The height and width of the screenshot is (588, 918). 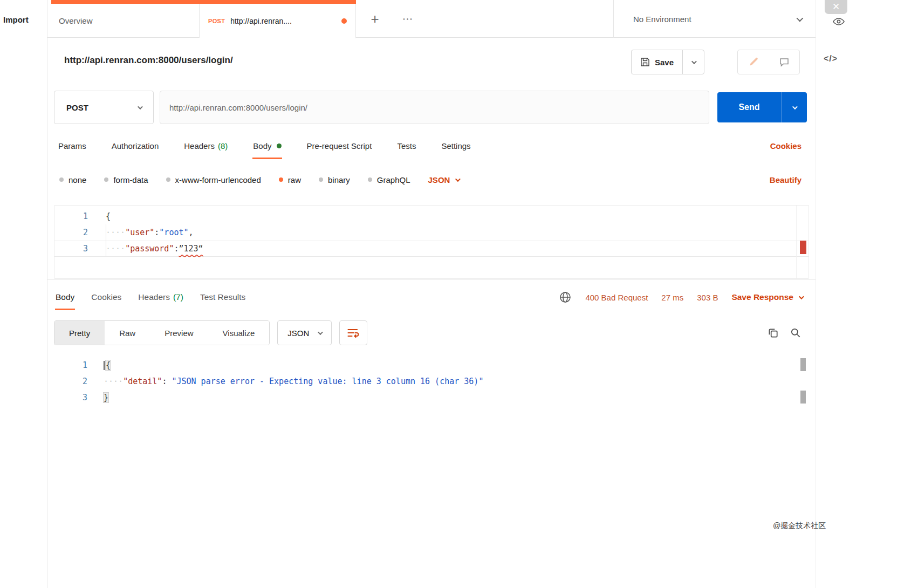 I want to click on body-language-select: JSON, so click(x=444, y=180).